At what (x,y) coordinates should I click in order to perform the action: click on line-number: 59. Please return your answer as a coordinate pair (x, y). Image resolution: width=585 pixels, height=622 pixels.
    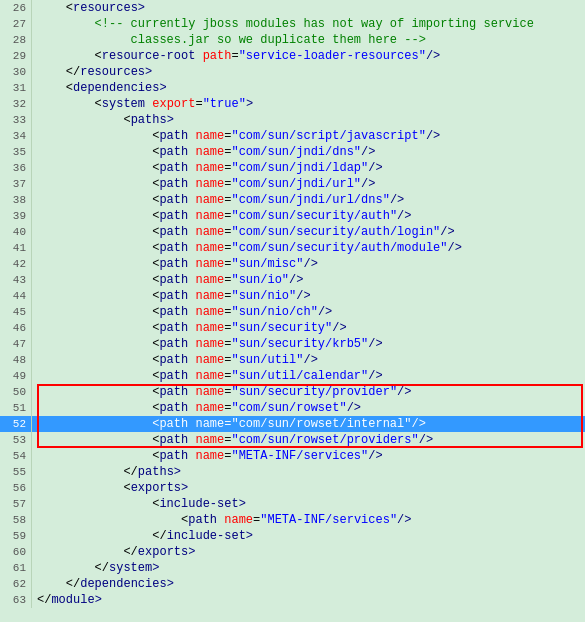
    Looking at the image, I should click on (16, 536).